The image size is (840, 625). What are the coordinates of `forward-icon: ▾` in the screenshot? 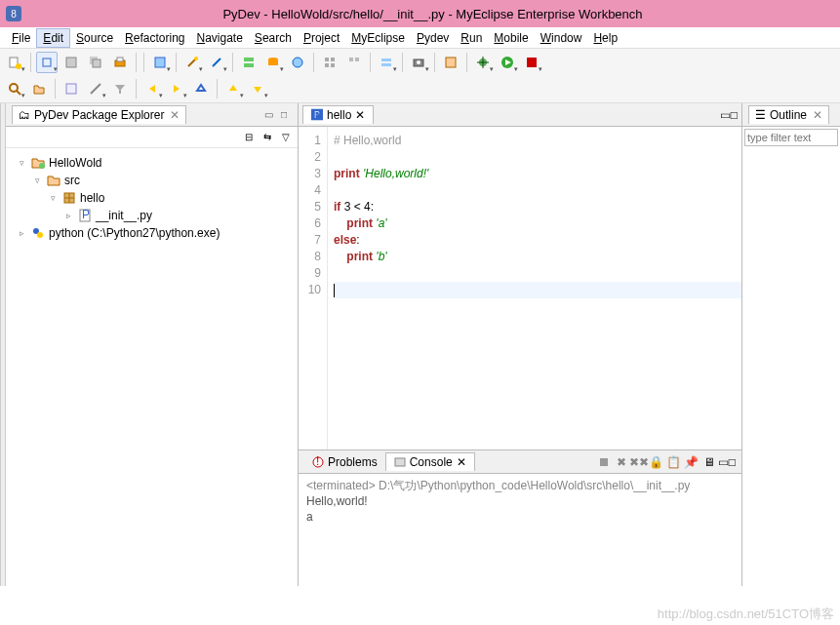 It's located at (177, 89).